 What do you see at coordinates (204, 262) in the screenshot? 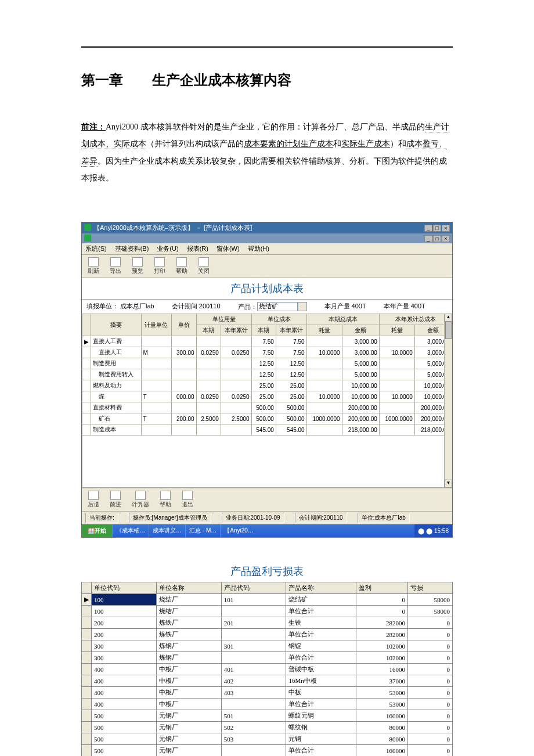
I see `door-icon` at bounding box center [204, 262].